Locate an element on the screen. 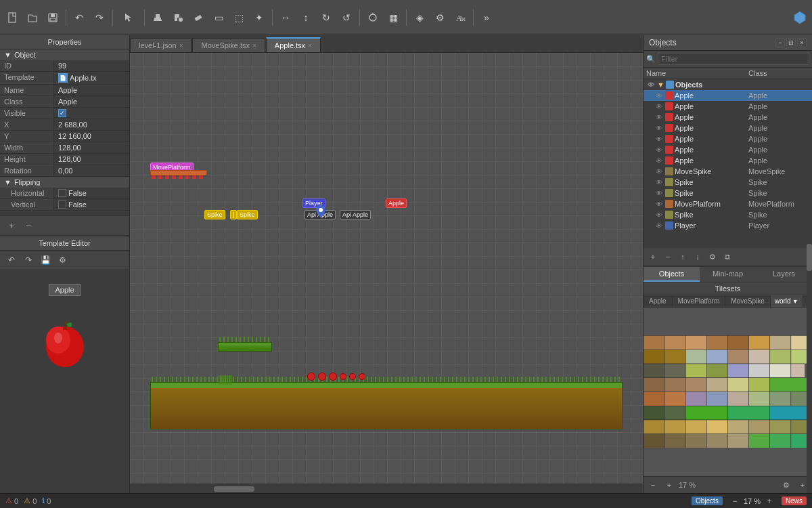  new-button is located at coordinates (12, 18).